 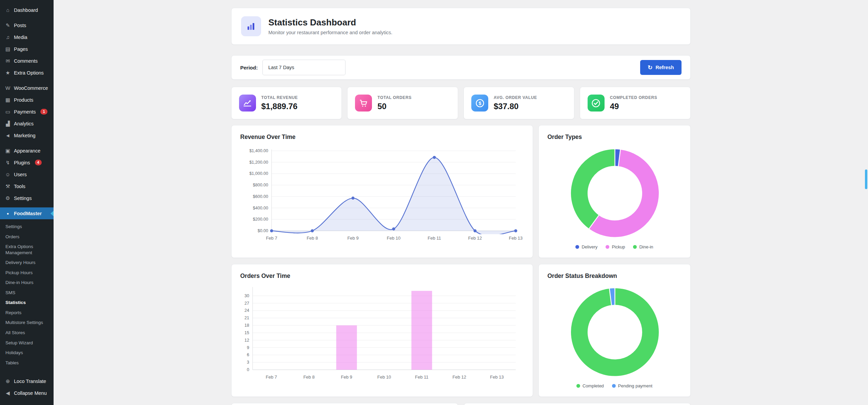 I want to click on svg-text: 30, so click(x=247, y=296).